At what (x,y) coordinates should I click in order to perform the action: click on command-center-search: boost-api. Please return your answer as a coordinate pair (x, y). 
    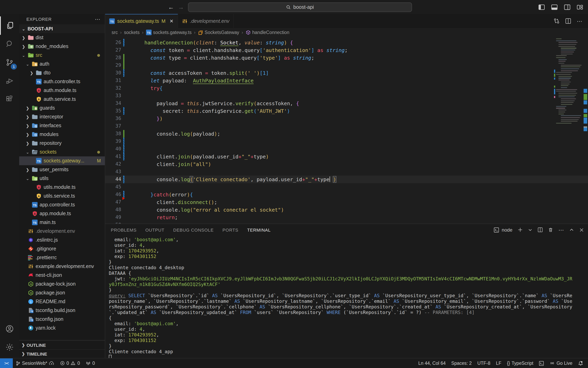
    Looking at the image, I should click on (300, 7).